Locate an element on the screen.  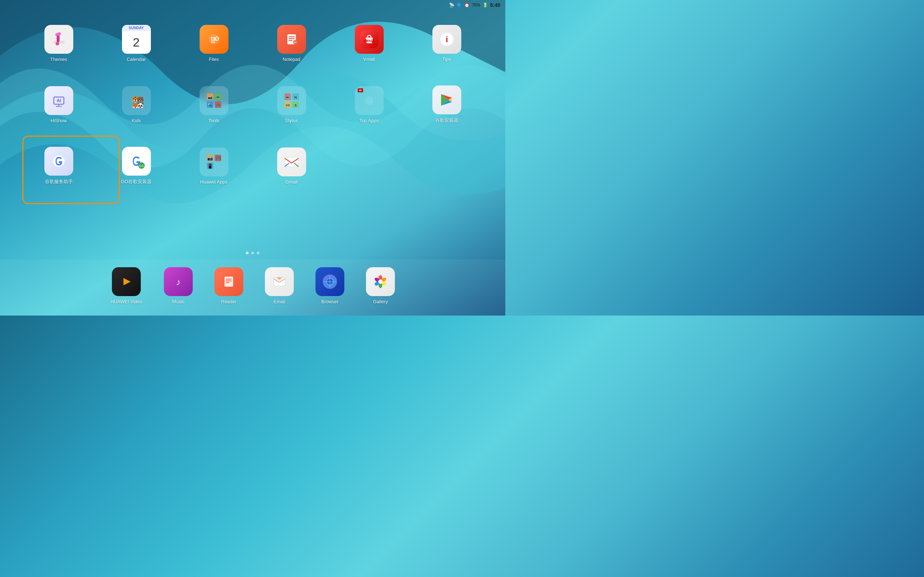
dock-video: HUAWEI Video is located at coordinates (126, 286).